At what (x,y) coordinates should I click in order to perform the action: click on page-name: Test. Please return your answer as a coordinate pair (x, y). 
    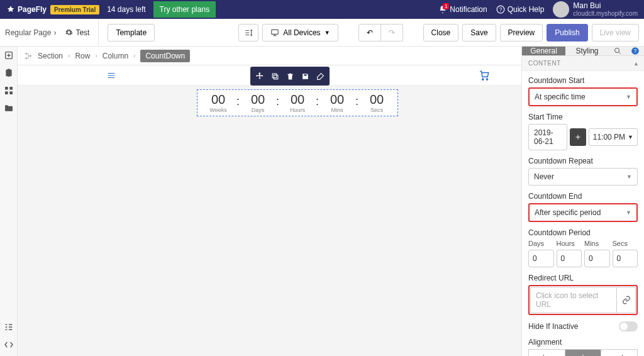
    Looking at the image, I should click on (82, 33).